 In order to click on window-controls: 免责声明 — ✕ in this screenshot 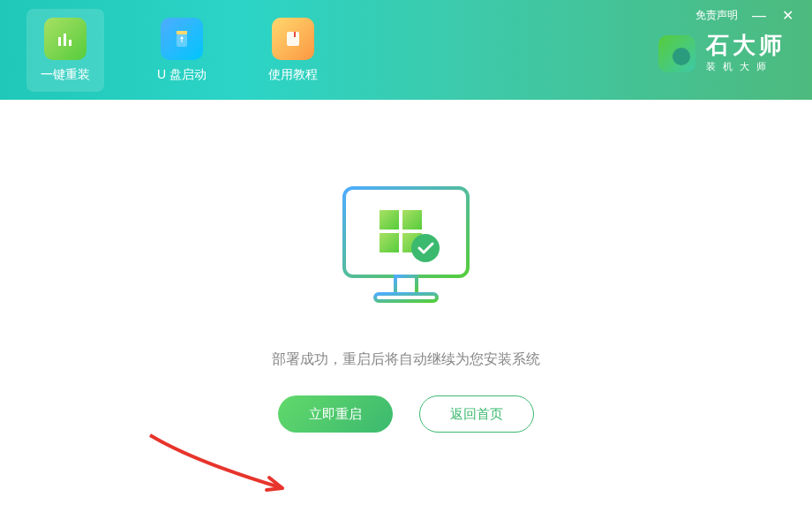, I will do `click(745, 16)`.